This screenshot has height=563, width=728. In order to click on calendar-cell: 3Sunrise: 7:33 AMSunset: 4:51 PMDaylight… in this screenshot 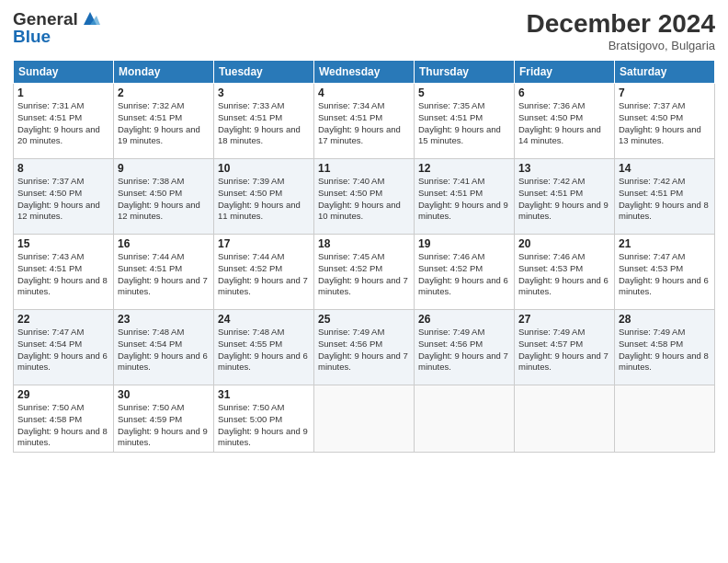, I will do `click(265, 121)`.